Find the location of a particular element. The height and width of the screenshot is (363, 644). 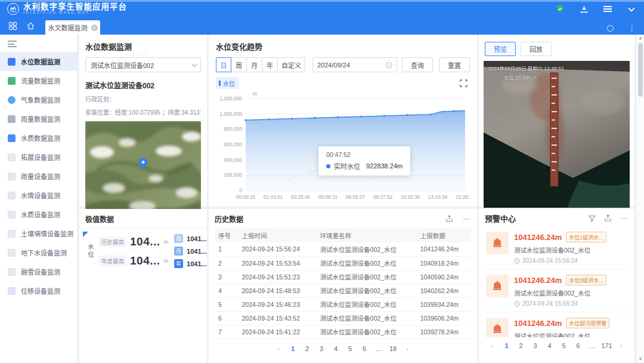

period-button-自定义: 自定义 is located at coordinates (292, 64).